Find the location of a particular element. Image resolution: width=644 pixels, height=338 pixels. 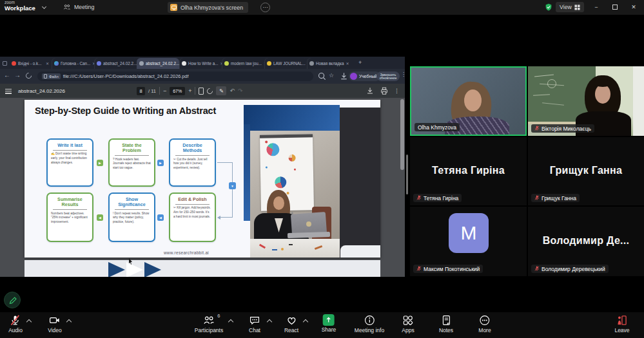

chat-button: Chat is located at coordinates (255, 324).